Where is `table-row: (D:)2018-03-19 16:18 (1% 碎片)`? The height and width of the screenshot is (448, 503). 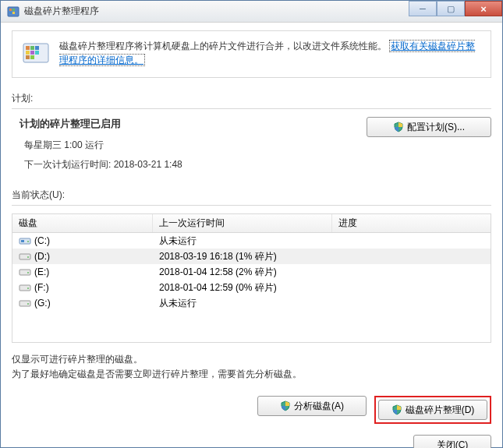
table-row: (D:)2018-03-19 16:18 (1% 碎片) is located at coordinates (251, 256).